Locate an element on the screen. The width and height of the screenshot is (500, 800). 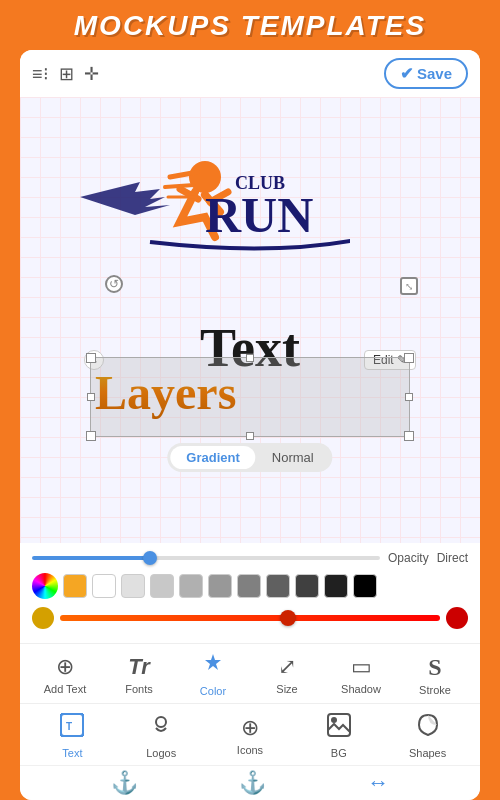
size-icon: ⤢ is located at coordinates (287, 667).